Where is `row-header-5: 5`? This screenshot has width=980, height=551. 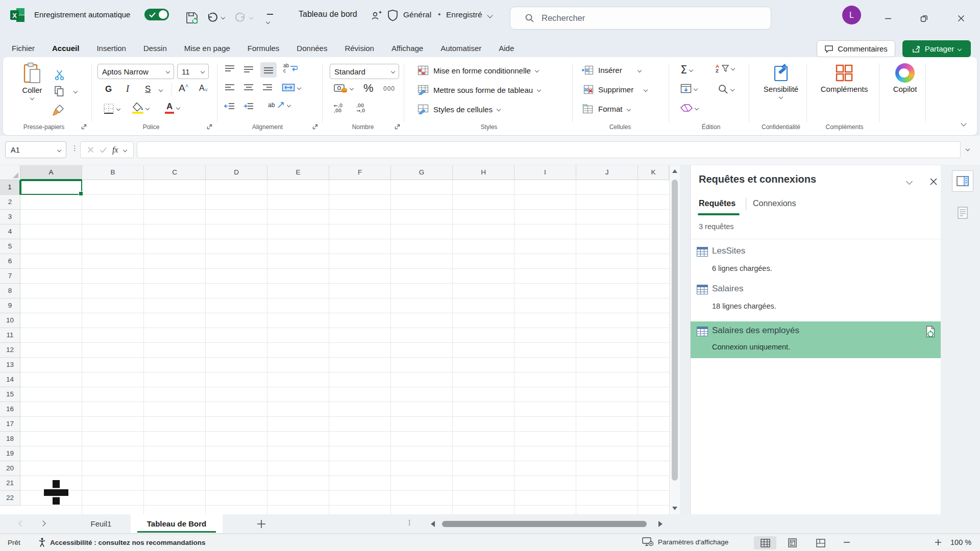 row-header-5: 5 is located at coordinates (10, 247).